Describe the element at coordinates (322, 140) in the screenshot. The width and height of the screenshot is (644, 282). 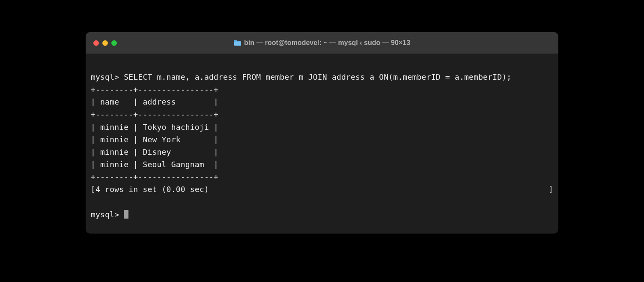
I see `table-row: | minnie | New York |` at that location.